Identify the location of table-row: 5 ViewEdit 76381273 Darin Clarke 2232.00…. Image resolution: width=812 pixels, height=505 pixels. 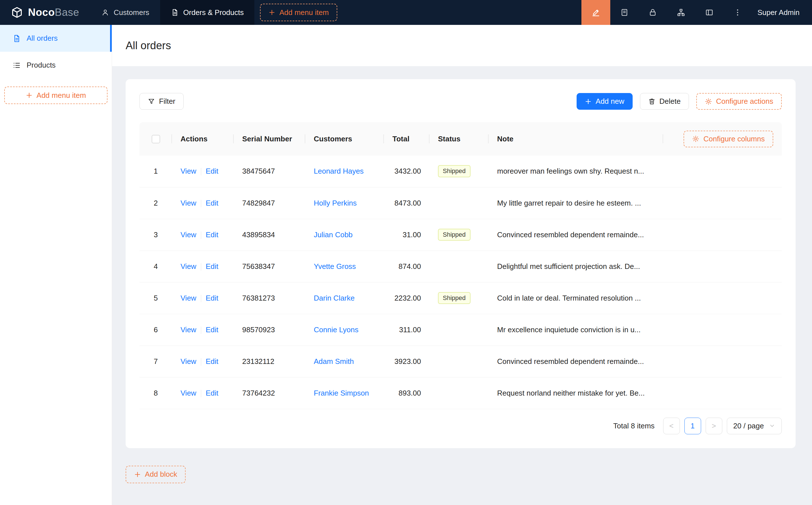
(460, 298).